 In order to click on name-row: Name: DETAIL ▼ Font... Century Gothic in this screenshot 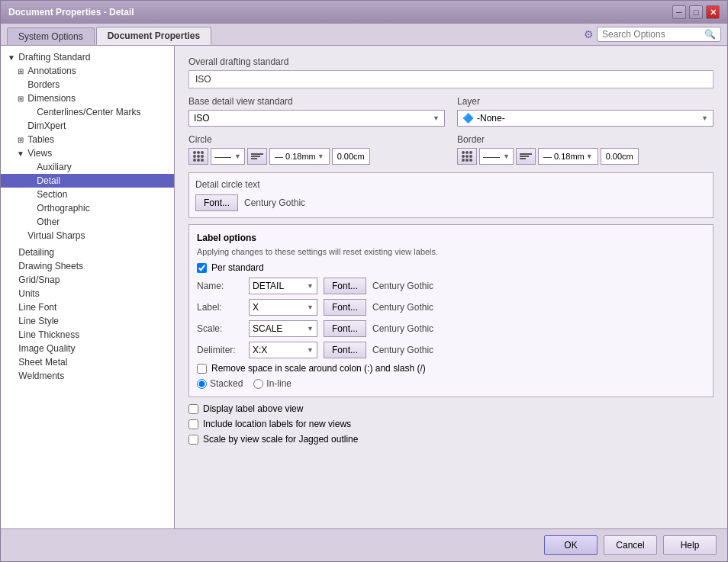, I will do `click(451, 286)`.